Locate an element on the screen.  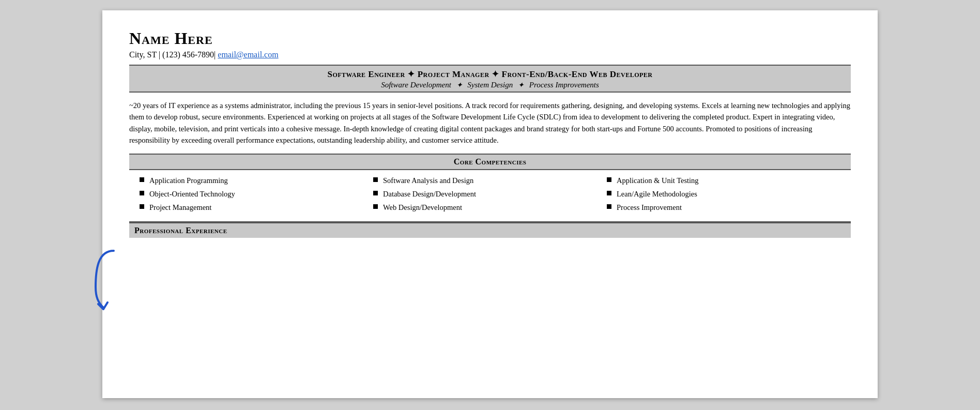
core-competencies-section: Core Competencies Application Programmin… is located at coordinates (490, 188).